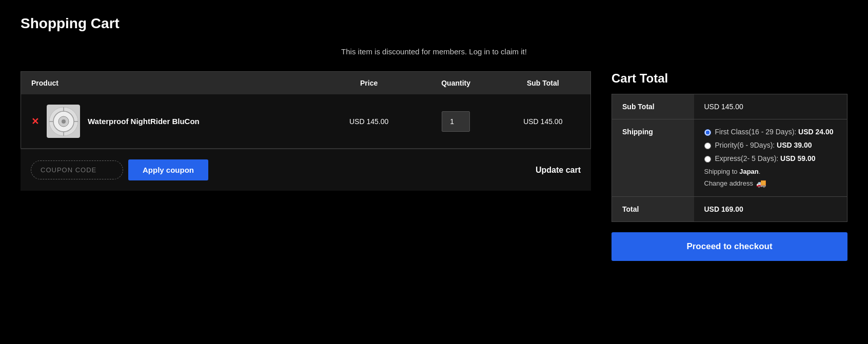  What do you see at coordinates (771, 132) in the screenshot?
I see `shipping-option-first-class: First Class(16 - 29 Days): USD 24.00` at bounding box center [771, 132].